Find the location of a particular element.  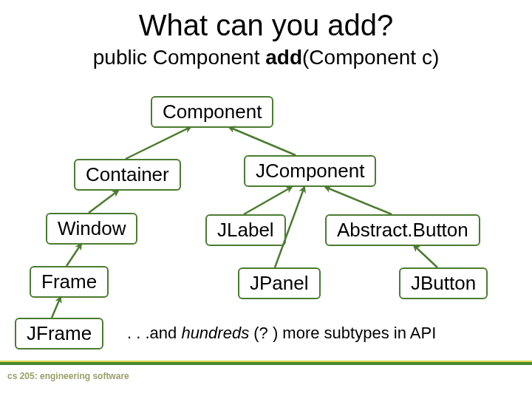

node-jpanel: JPanel is located at coordinates (279, 284).